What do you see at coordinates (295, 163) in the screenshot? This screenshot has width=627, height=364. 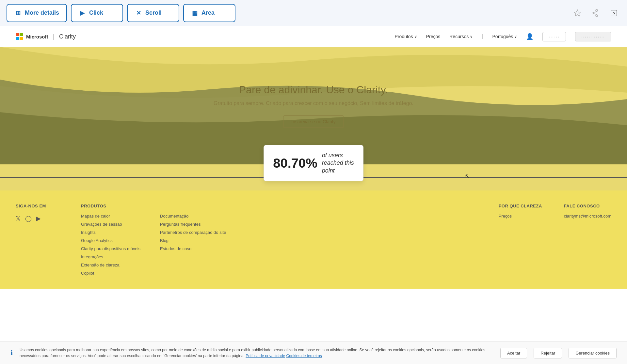 I see `scroll-percentage: 80.70%` at bounding box center [295, 163].